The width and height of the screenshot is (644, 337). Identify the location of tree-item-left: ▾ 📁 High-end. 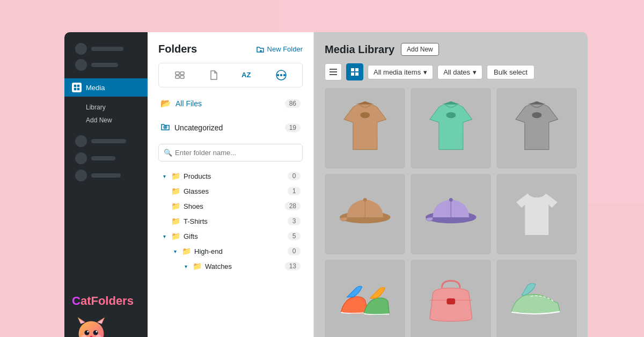
(197, 251).